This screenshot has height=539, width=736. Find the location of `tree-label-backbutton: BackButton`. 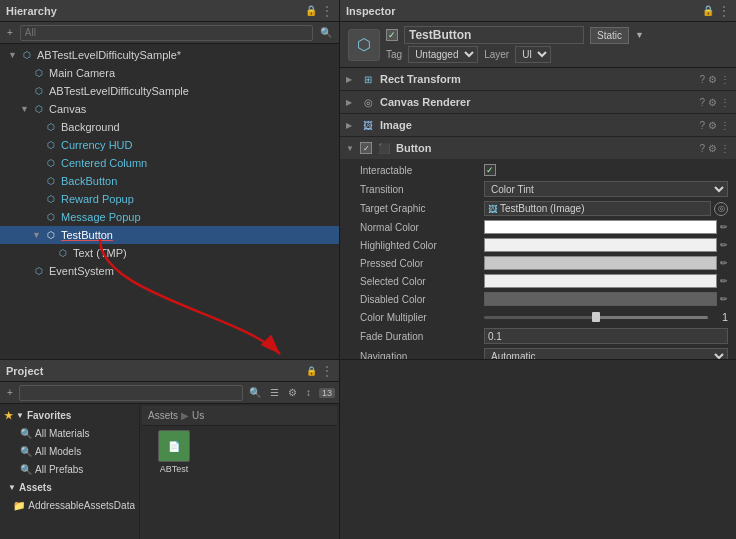

tree-label-backbutton: BackButton is located at coordinates (89, 181).